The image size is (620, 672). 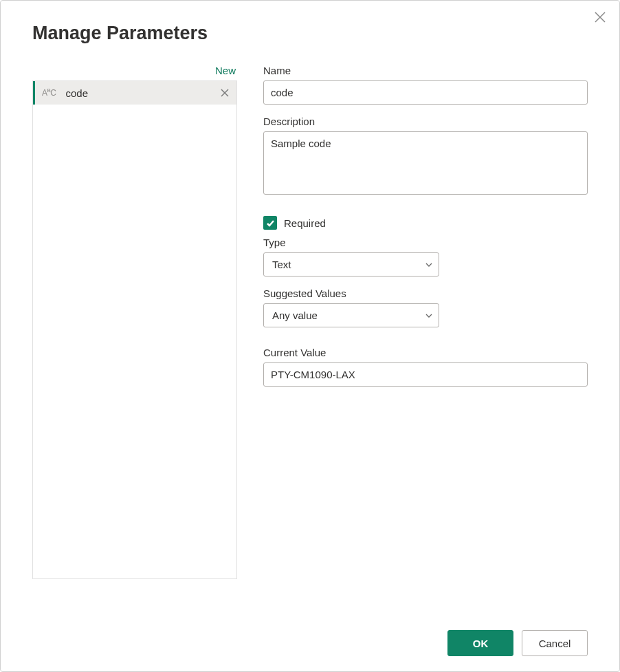 What do you see at coordinates (351, 315) in the screenshot?
I see `suggested-values-select: Any value` at bounding box center [351, 315].